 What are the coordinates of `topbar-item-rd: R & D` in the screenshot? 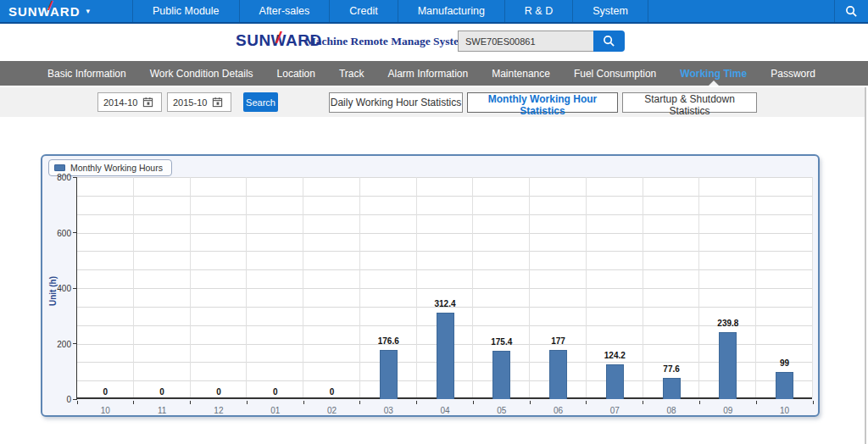 It's located at (539, 11).